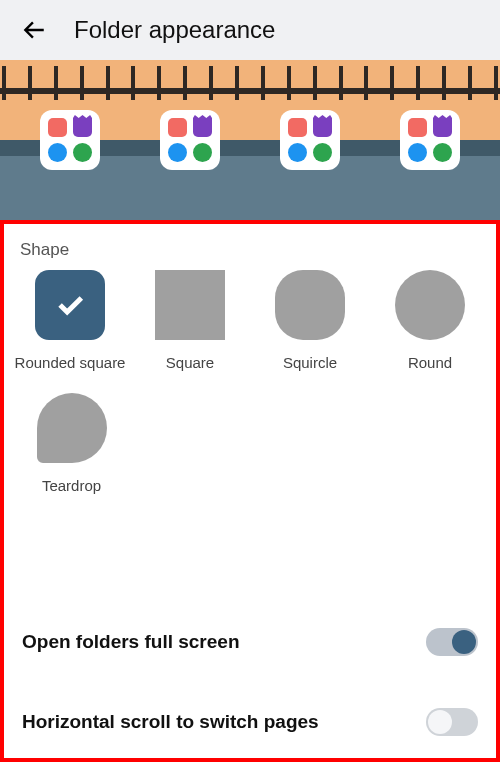 Image resolution: width=500 pixels, height=762 pixels. What do you see at coordinates (430, 362) in the screenshot?
I see `shape-label: Round` at bounding box center [430, 362].